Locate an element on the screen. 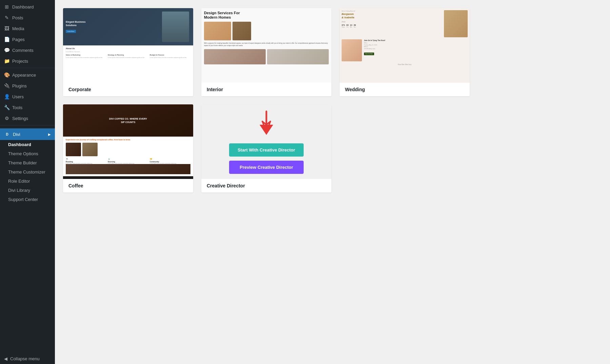 The height and width of the screenshot is (364, 610). theme-card-creative-director: Start With Creative Director Preview Cre… is located at coordinates (266, 148).